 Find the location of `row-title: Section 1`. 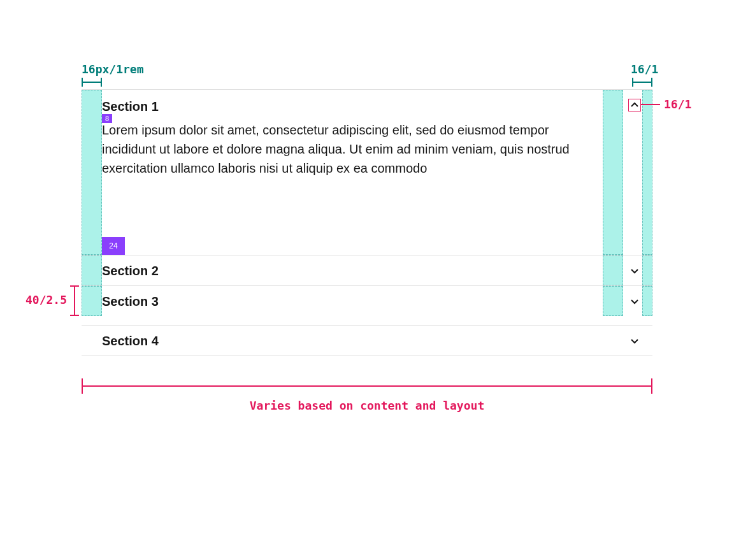

row-title: Section 1 is located at coordinates (367, 106).